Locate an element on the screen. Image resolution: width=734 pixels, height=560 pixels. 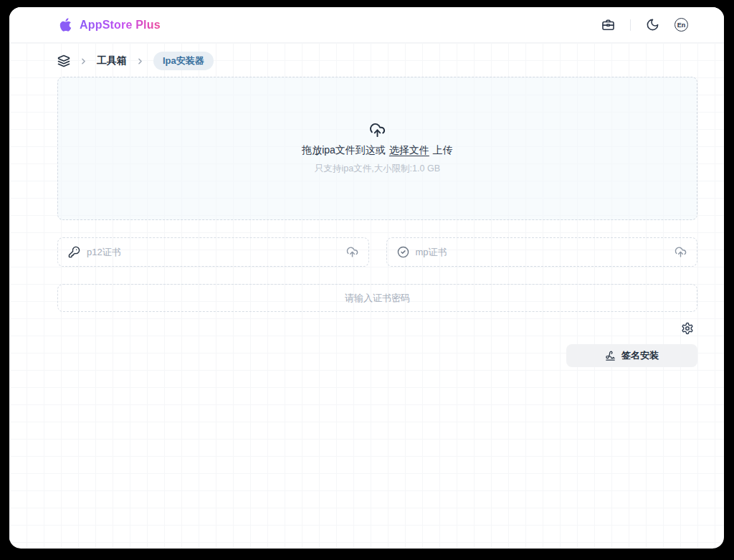
dark-mode-moon-icon is located at coordinates (652, 24).